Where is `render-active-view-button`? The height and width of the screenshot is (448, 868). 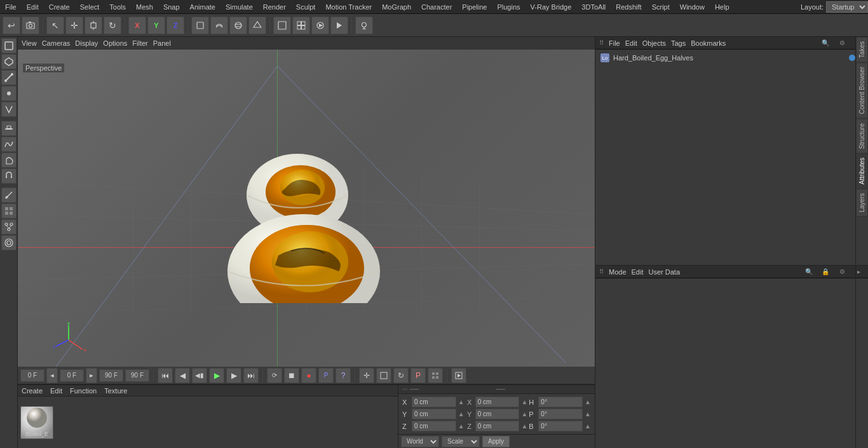
render-active-view-button is located at coordinates (459, 376).